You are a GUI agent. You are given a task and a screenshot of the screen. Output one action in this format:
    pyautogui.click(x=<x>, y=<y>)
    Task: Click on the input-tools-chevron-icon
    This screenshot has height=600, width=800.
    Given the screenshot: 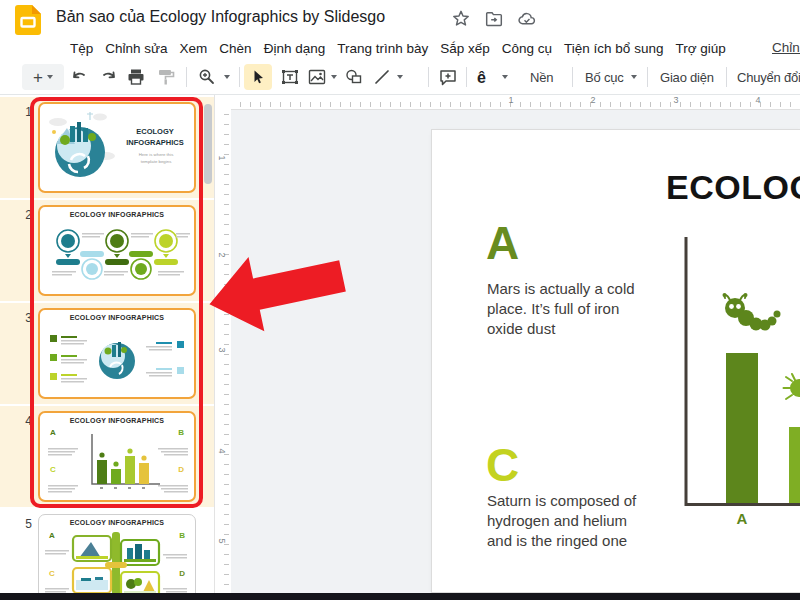 What is the action you would take?
    pyautogui.click(x=505, y=77)
    